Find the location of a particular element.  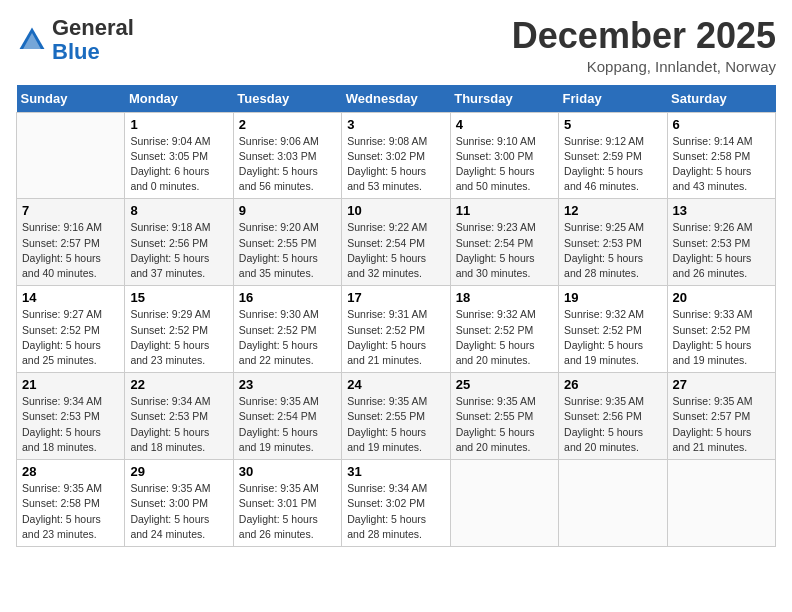

day-info: Sunrise: 9:23 AM Sunset: 2:54 PM Dayligh… is located at coordinates (504, 250).